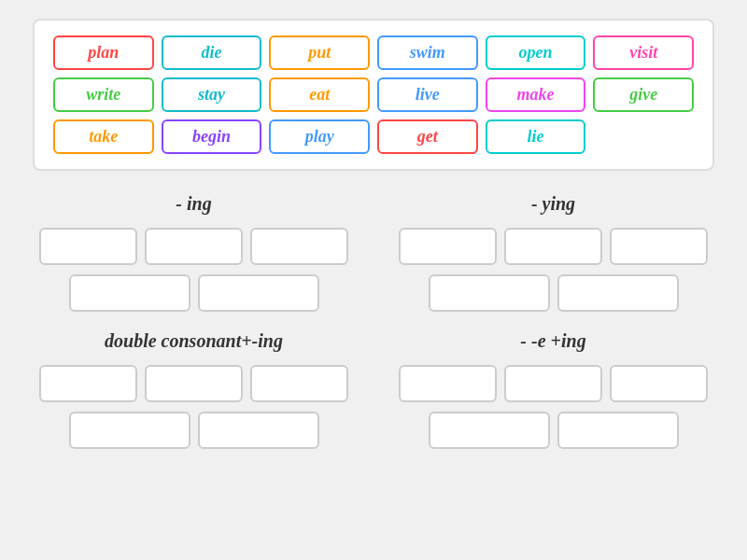 Image resolution: width=747 pixels, height=560 pixels. Describe the element at coordinates (104, 95) in the screenshot. I see `word-chip: write` at that location.